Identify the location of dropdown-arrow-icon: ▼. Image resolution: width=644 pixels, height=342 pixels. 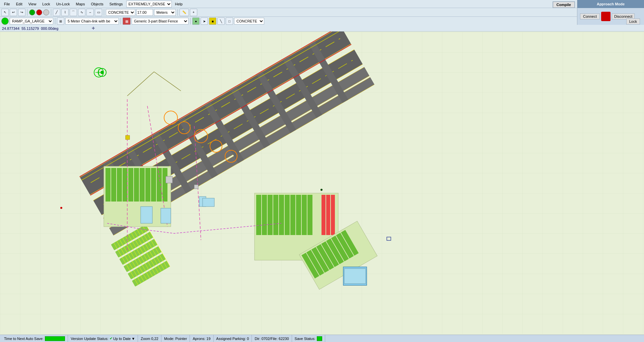
(133, 339).